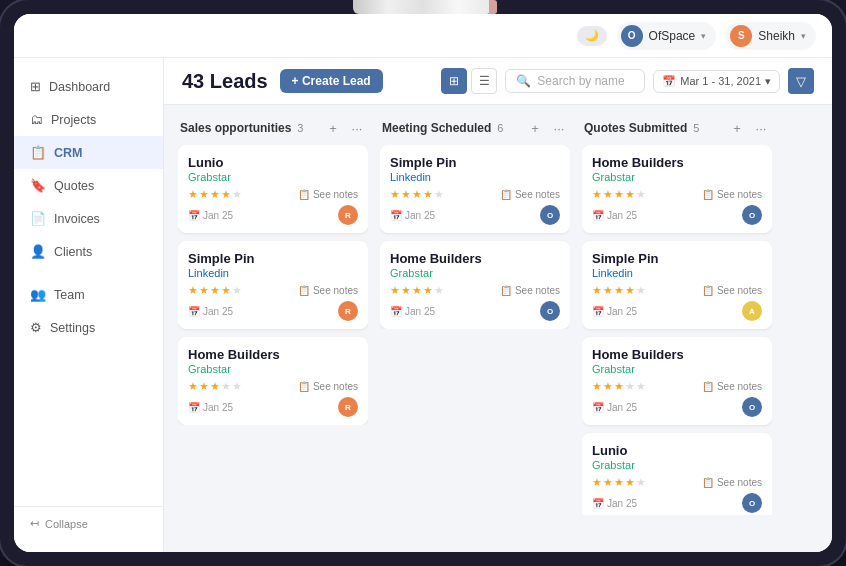 This screenshot has width=846, height=566. I want to click on col-count-meeting-scheduled: 6, so click(500, 128).